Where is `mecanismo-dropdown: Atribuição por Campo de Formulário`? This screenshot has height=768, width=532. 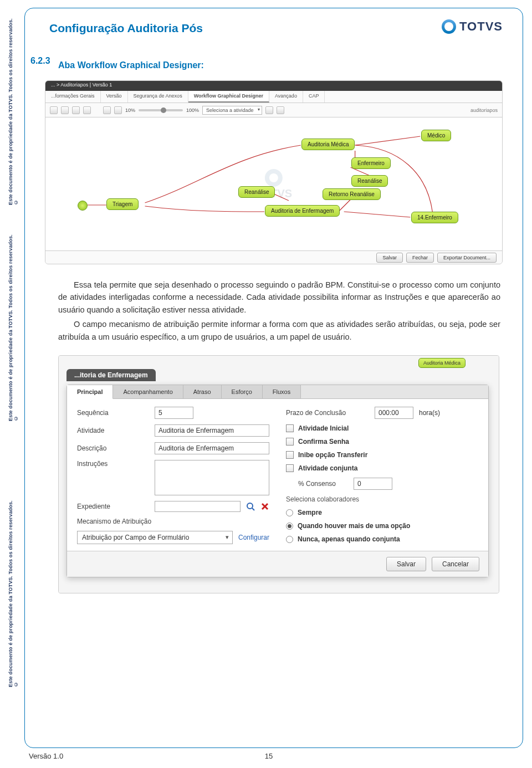 mecanismo-dropdown: Atribuição por Campo de Formulário is located at coordinates (155, 537).